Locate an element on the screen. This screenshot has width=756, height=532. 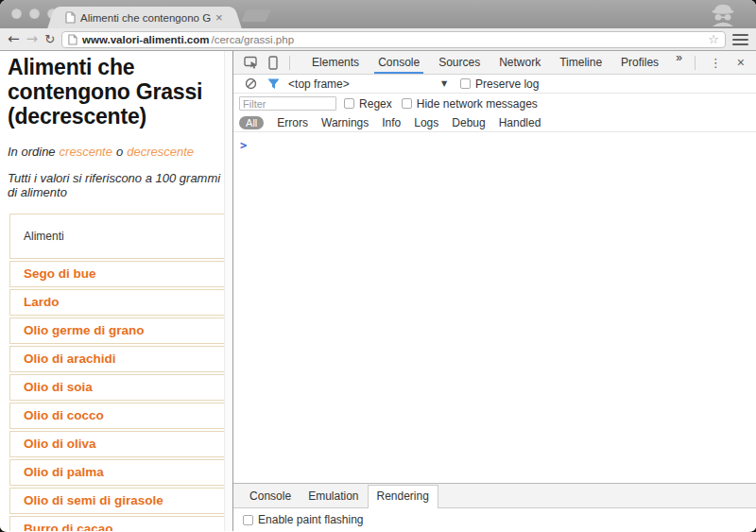
console-level-bar: All Errors Warnings Info Logs Debug Hand… is located at coordinates (495, 123).